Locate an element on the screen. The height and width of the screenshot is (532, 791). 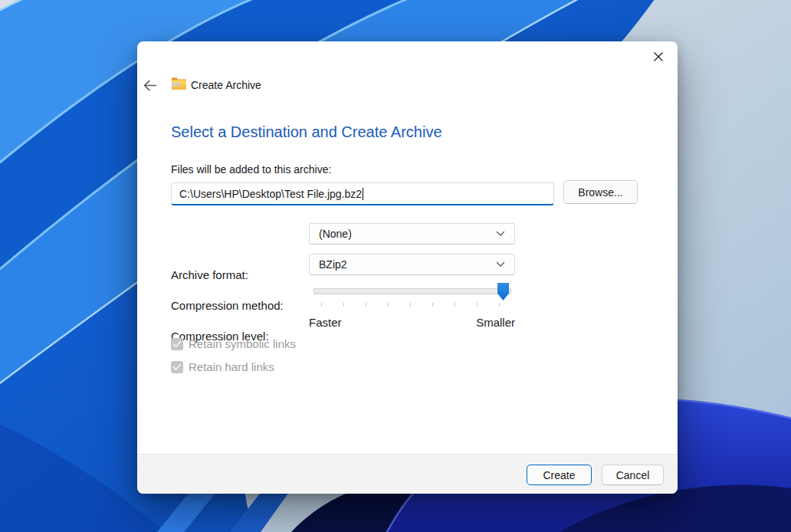
compression-level-slider is located at coordinates (412, 294).